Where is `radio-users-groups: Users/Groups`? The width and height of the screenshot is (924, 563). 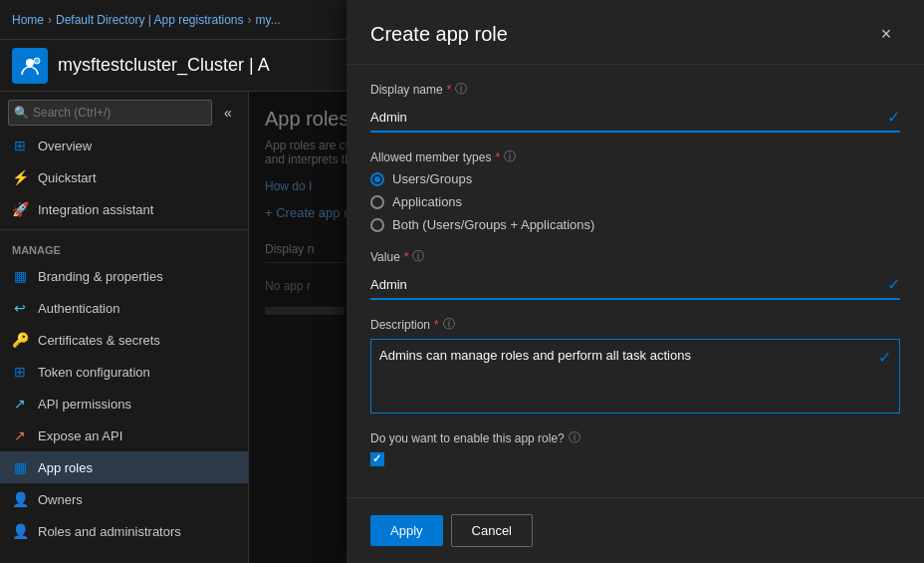 radio-users-groups: Users/Groups is located at coordinates (635, 179).